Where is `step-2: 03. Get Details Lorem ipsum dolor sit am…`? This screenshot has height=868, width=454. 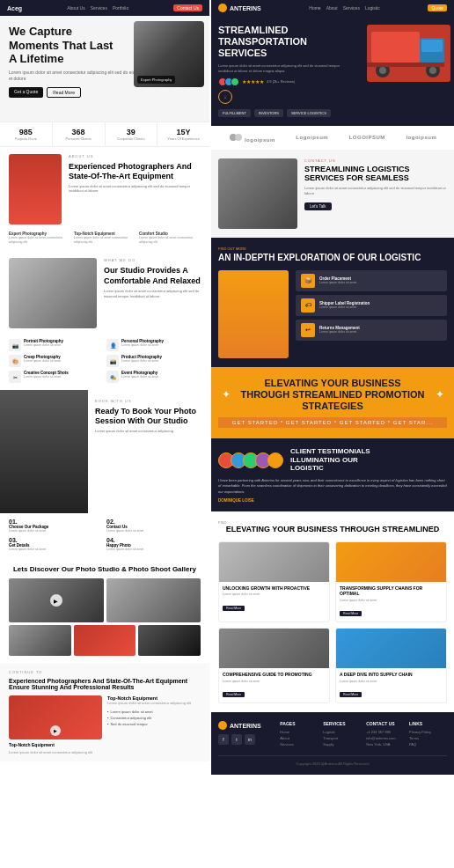
step-2: 03. Get Details Lorem ipsum dolor sit am… is located at coordinates (56, 544).